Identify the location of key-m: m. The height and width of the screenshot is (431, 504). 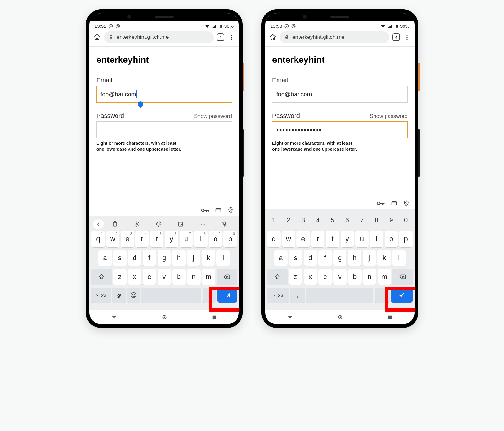
(209, 277).